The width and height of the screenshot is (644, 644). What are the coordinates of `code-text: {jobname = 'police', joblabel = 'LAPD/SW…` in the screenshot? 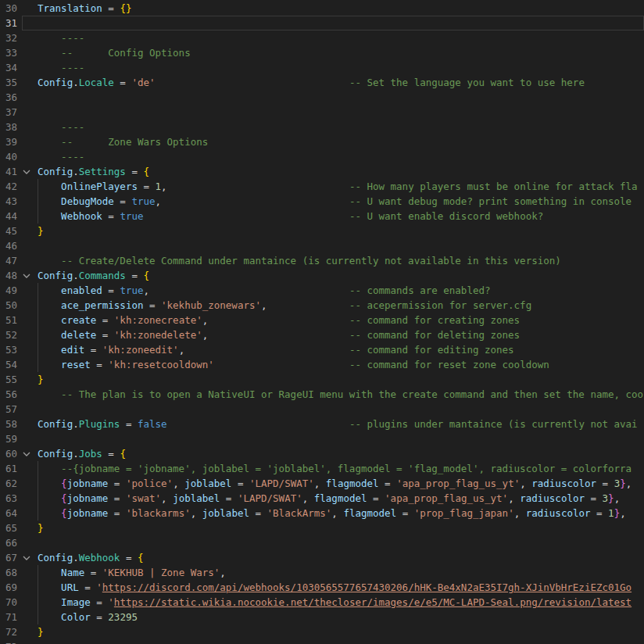 It's located at (341, 483).